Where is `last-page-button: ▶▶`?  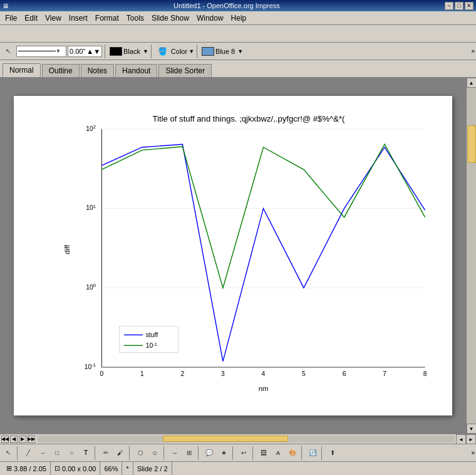 last-page-button: ▶▶ is located at coordinates (31, 439).